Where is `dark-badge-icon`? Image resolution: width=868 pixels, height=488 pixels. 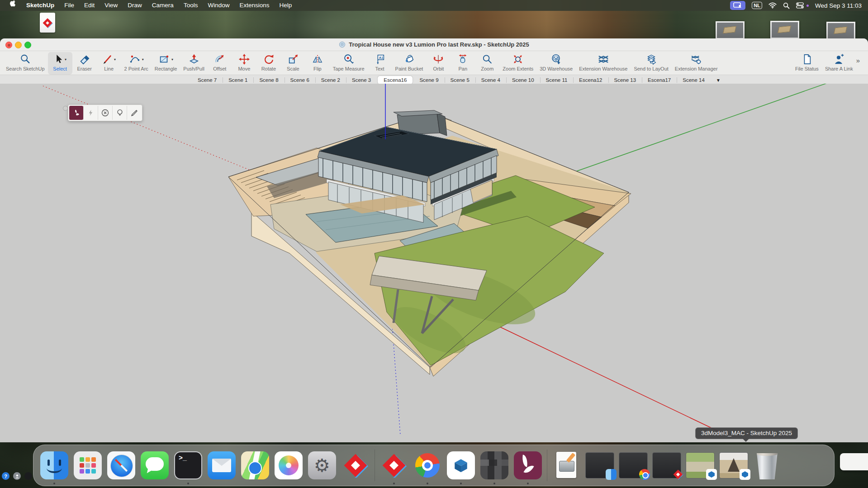 dark-badge-icon is located at coordinates (28, 476).